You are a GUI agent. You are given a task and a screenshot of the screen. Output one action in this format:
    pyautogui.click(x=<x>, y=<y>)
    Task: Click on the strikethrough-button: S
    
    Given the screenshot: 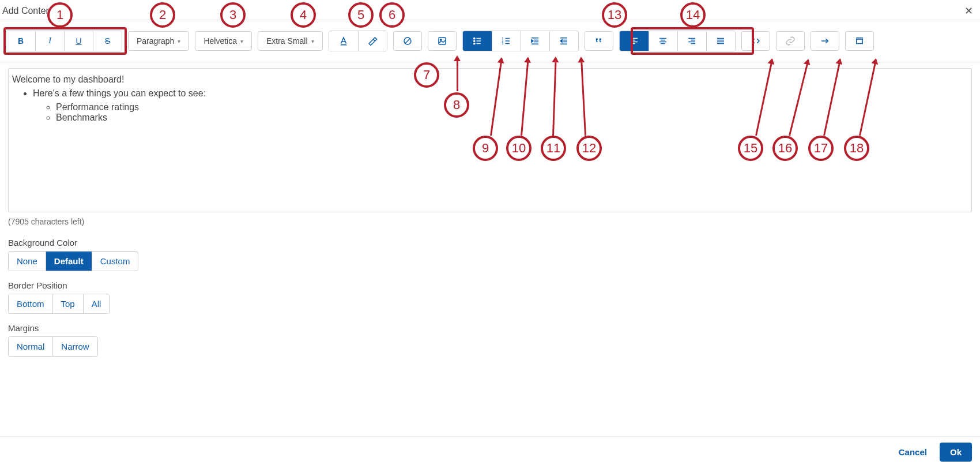 What is the action you would take?
    pyautogui.click(x=107, y=41)
    